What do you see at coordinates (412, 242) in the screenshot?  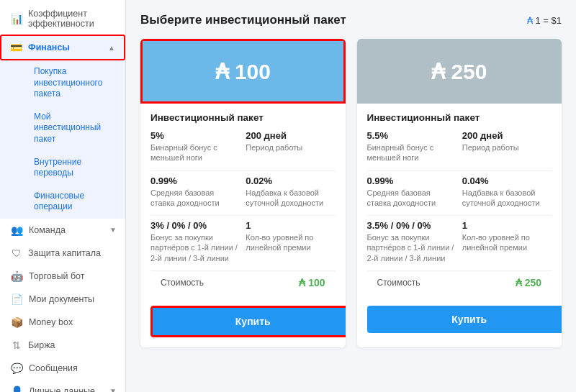 I see `card-col1-2-card-250: 3.5% / 0% / 0%Бонус за покупки партнёров…` at bounding box center [412, 242].